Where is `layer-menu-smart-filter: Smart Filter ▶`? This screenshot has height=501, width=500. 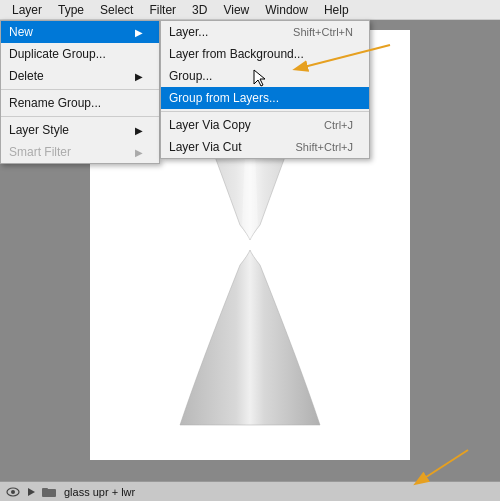 layer-menu-smart-filter: Smart Filter ▶ is located at coordinates (80, 152).